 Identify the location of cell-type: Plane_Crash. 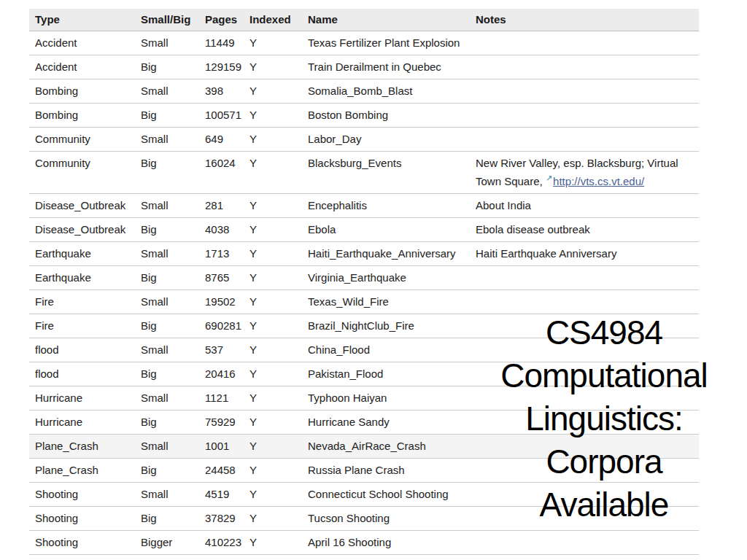
(85, 471).